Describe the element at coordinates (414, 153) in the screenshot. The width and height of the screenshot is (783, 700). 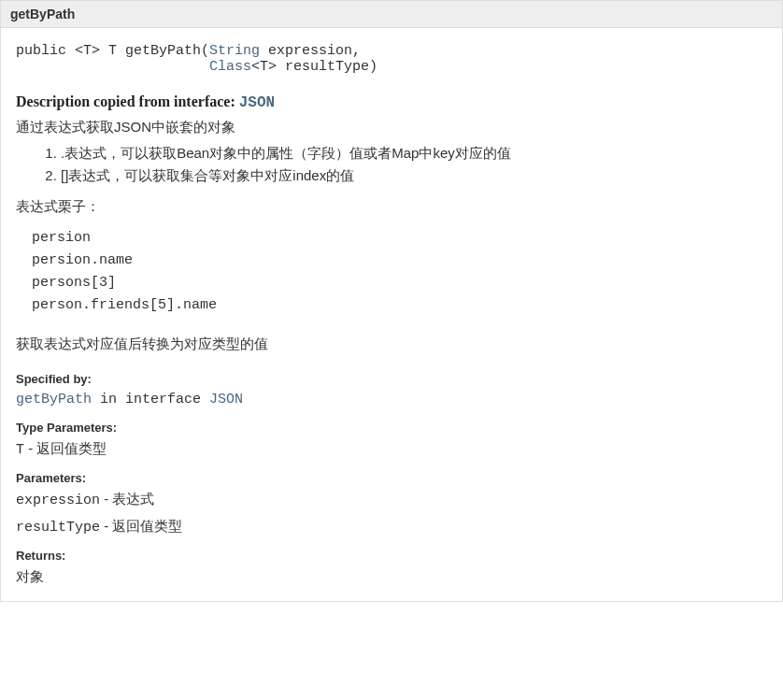
I see `list-item: .表达式，可以获取Bean对象中的属性（字段）值或者Map中key对应的值` at that location.